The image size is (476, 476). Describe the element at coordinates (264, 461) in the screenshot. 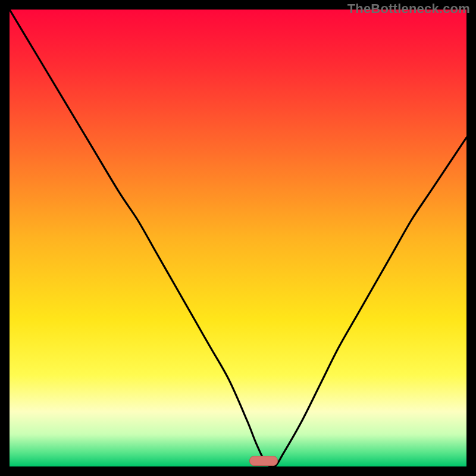

I see `optimum-marker` at that location.